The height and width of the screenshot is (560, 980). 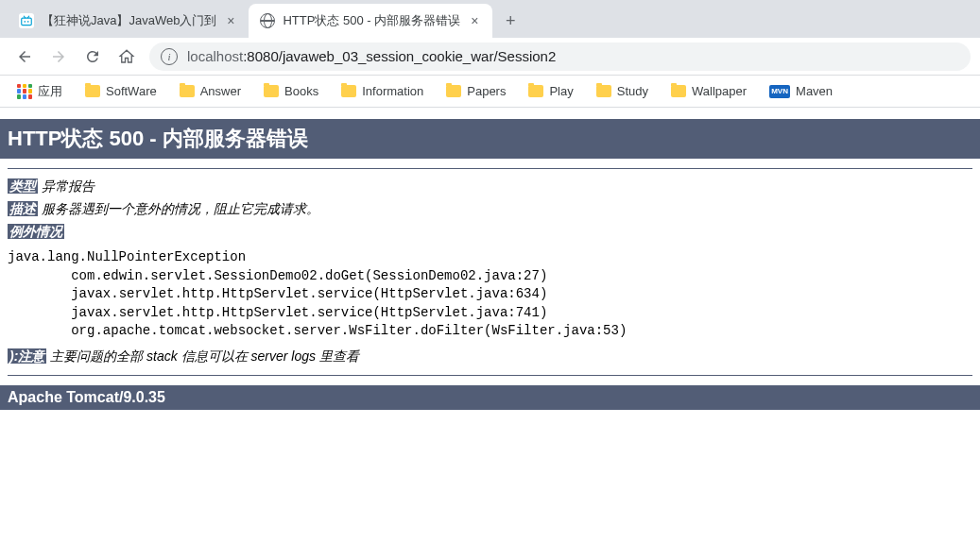 What do you see at coordinates (127, 57) in the screenshot?
I see `home-button` at bounding box center [127, 57].